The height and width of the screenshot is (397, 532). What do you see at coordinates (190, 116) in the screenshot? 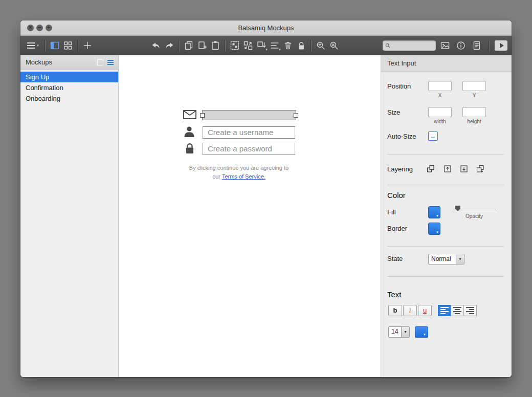
I see `envelope-icon` at bounding box center [190, 116].